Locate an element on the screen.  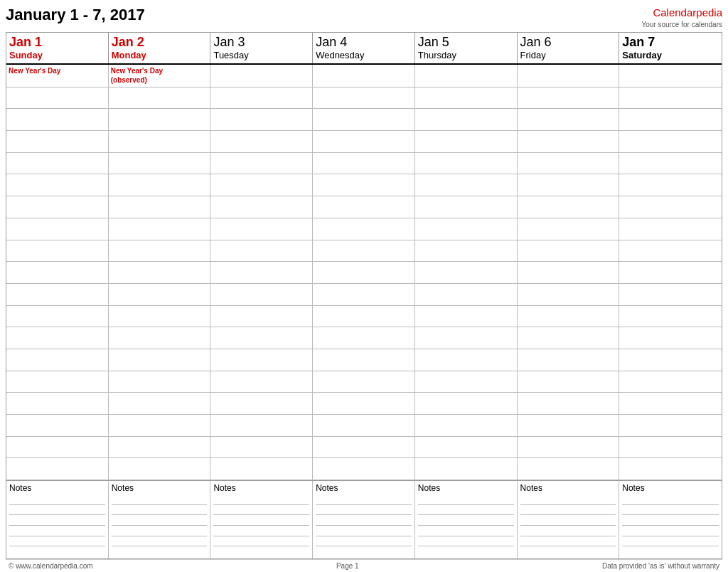
brand: Calendarpedia Your source for calendars is located at coordinates (682, 17).